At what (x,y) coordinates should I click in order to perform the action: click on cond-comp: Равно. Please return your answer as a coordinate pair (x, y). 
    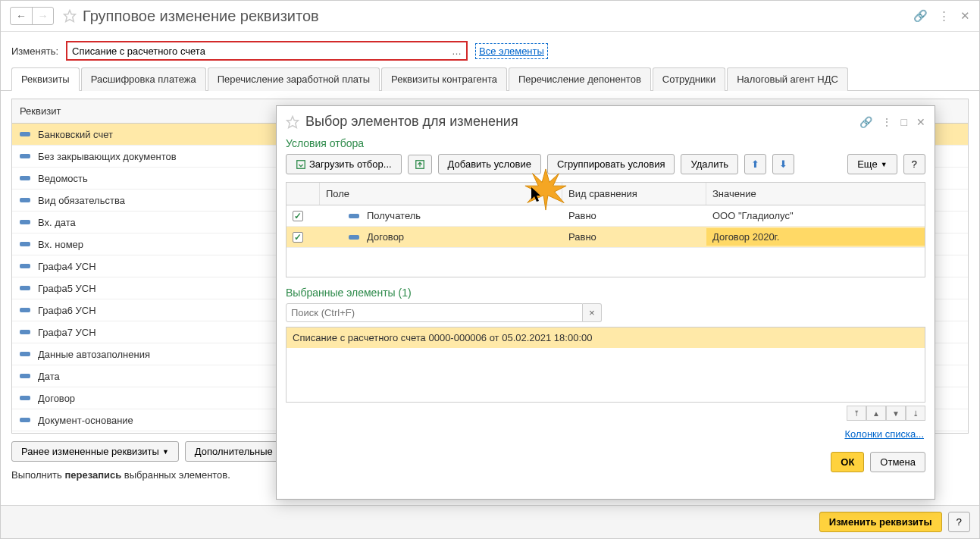
    Looking at the image, I should click on (634, 237).